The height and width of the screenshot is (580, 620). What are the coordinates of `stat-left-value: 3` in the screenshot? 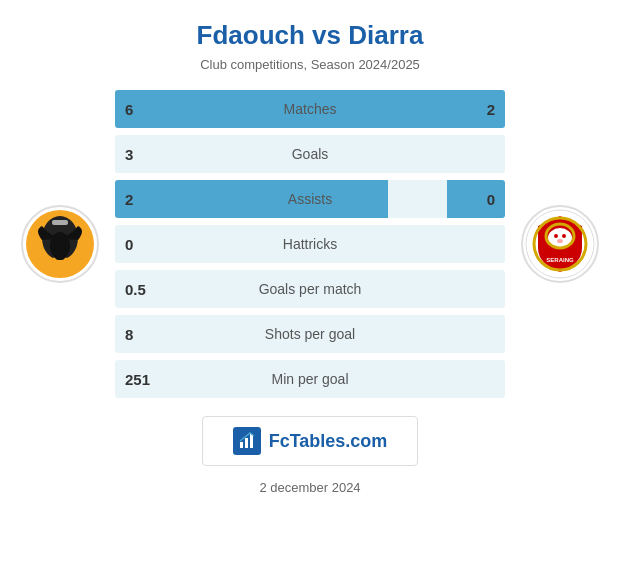 It's located at (129, 154).